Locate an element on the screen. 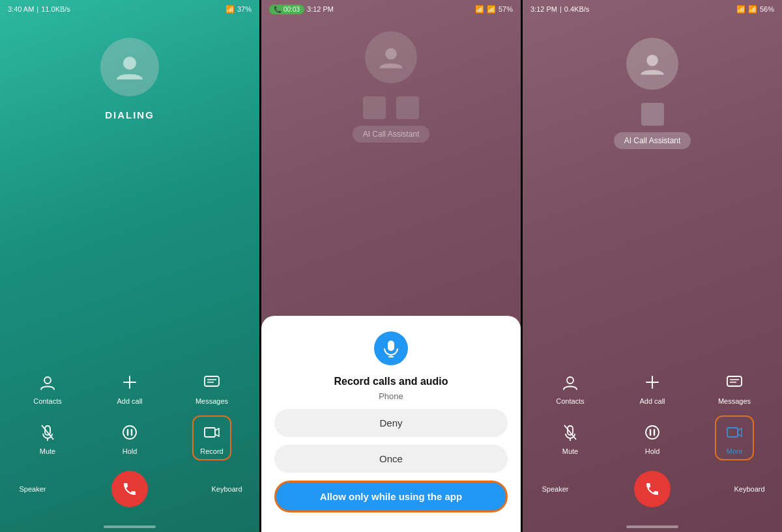 This screenshot has height=532, width=782. permission-dialog: Record calls and audio Phone Deny Once A… is located at coordinates (391, 424).